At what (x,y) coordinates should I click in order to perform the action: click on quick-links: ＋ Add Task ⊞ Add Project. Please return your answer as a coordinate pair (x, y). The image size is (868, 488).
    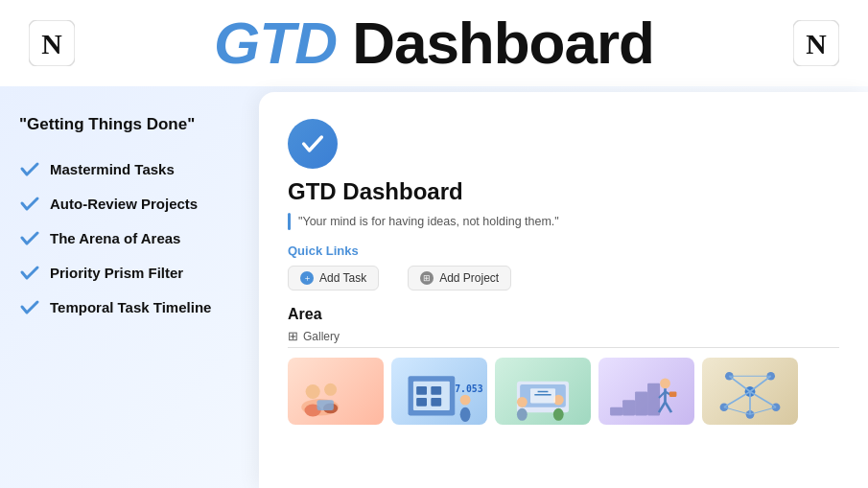
    Looking at the image, I should click on (564, 278).